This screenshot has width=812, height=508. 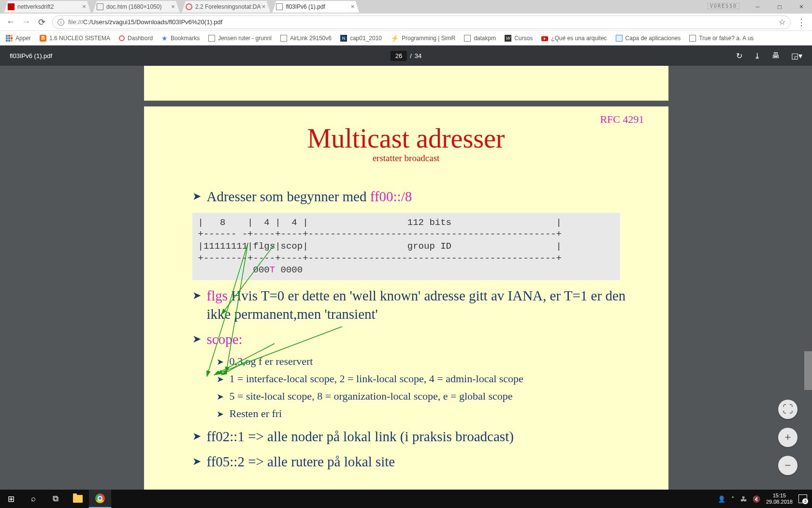 I want to click on bullet-main: ➤ Adresser som begynner med ff00::/8, so click(x=420, y=197).